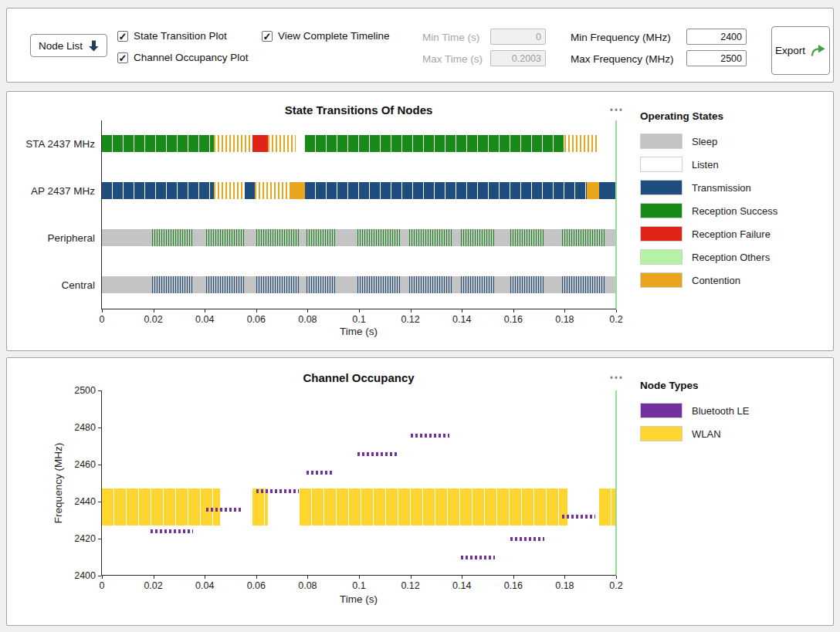  What do you see at coordinates (59, 483) in the screenshot?
I see `occupancy-chart-ylabel: Frequency (MHz)` at bounding box center [59, 483].